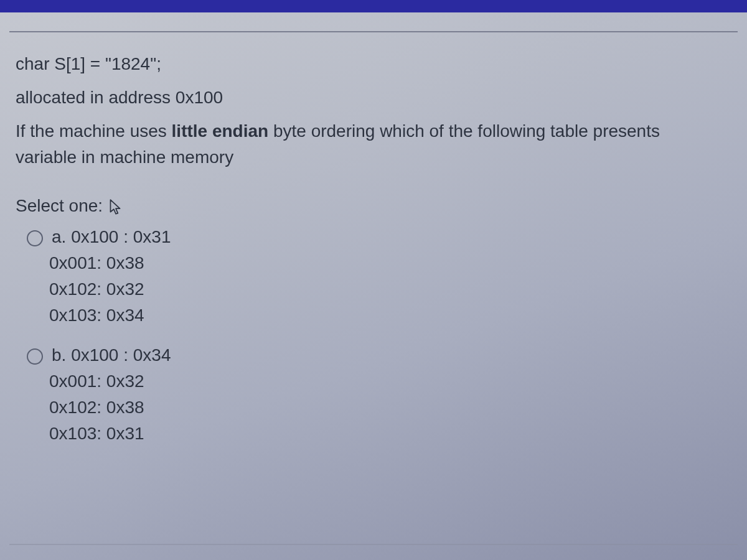 This screenshot has width=747, height=560. What do you see at coordinates (390, 381) in the screenshot?
I see `option-b-line2: 0x001: 0x32` at bounding box center [390, 381].